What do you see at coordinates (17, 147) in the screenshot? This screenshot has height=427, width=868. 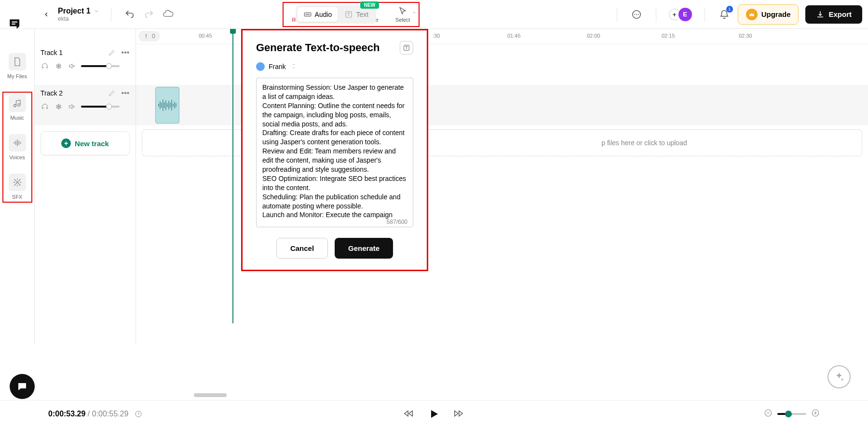 I see `sidebar-voices: Voices` at bounding box center [17, 147].